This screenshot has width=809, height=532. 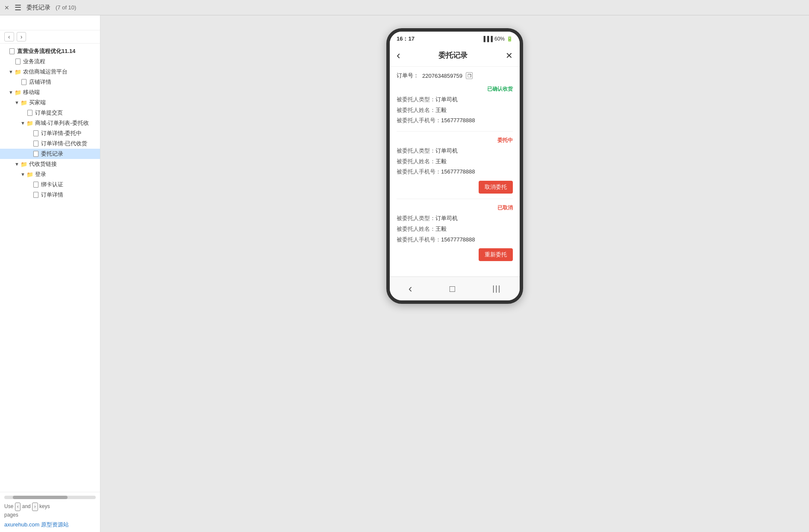 I want to click on sidebar-tree-item-4: 店铺详情, so click(x=50, y=82).